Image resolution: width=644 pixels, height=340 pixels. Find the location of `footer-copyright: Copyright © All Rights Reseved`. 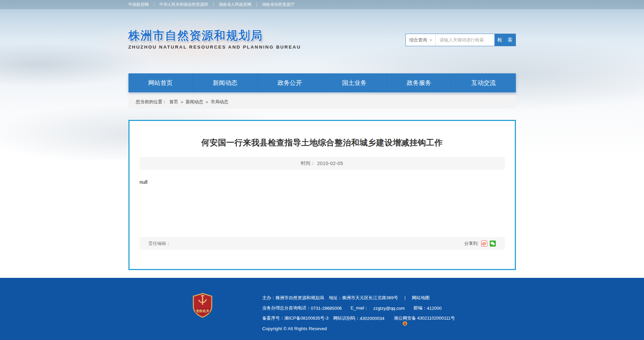

footer-copyright: Copyright © All Rights Reseved is located at coordinates (359, 328).